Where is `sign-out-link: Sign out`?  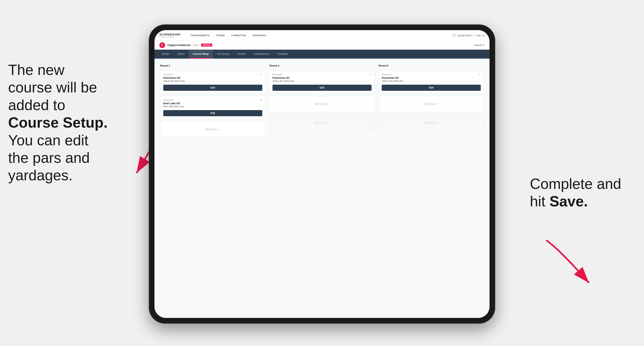 sign-out-link: Sign out is located at coordinates (480, 35).